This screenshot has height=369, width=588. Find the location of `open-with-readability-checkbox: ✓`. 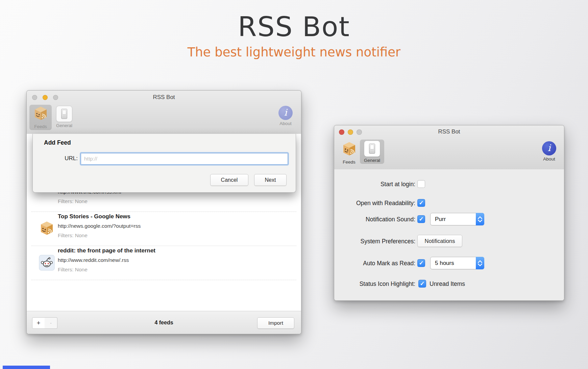

open-with-readability-checkbox: ✓ is located at coordinates (421, 203).